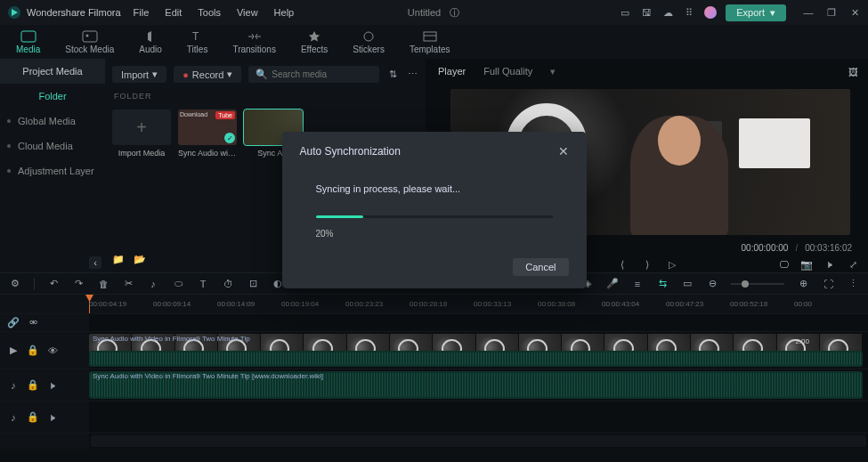 The image size is (868, 462). Describe the element at coordinates (434, 210) in the screenshot. I see `auto-sync-modal: Auto Synchronization ✕ Syncing in proces…` at that location.